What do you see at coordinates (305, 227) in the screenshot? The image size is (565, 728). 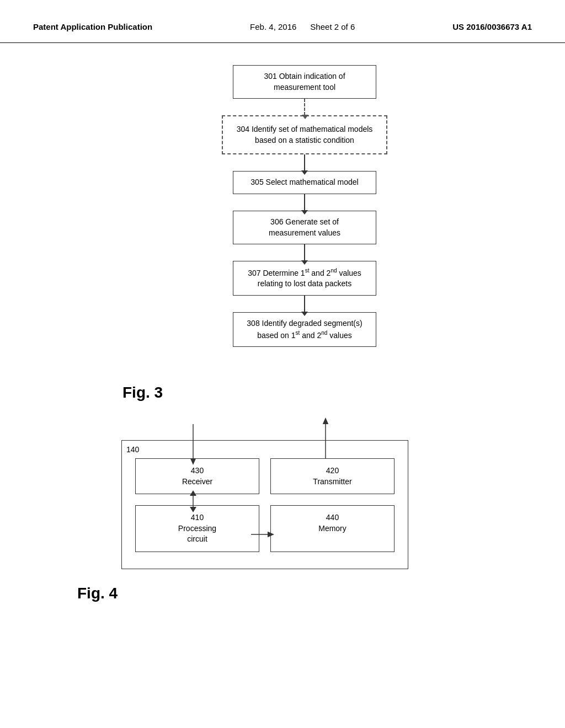 I see `box-306: 306 Generate set ofmeasurement values` at bounding box center [305, 227].